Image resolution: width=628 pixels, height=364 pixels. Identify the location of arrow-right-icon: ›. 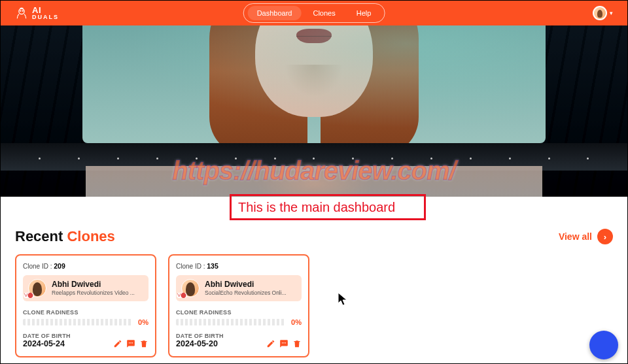
(605, 237).